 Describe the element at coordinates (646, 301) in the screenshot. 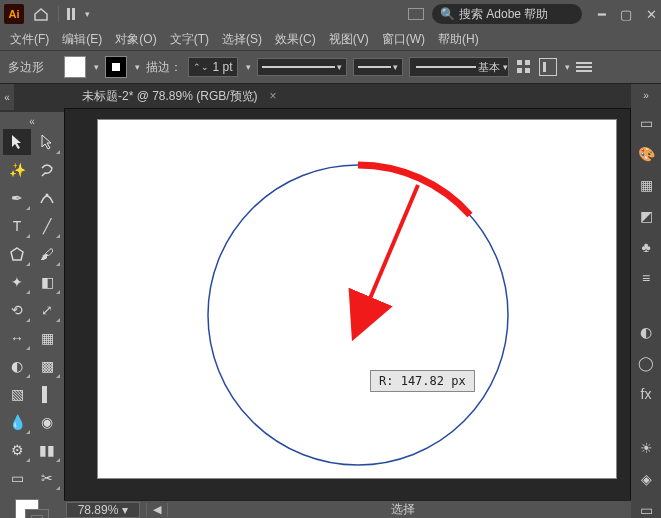

I see `right-dock: » ▭ 🎨 ▦ ◩ ♣ ≡ ◐ ◯ fx ☀ ◈ ▭` at that location.